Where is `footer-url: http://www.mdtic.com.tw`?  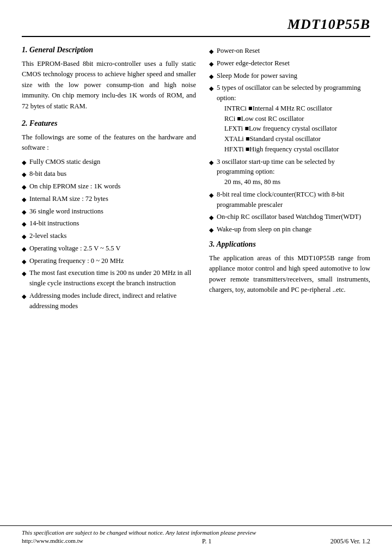
footer-url: http://www.mdtic.com.tw is located at coordinates (52, 541).